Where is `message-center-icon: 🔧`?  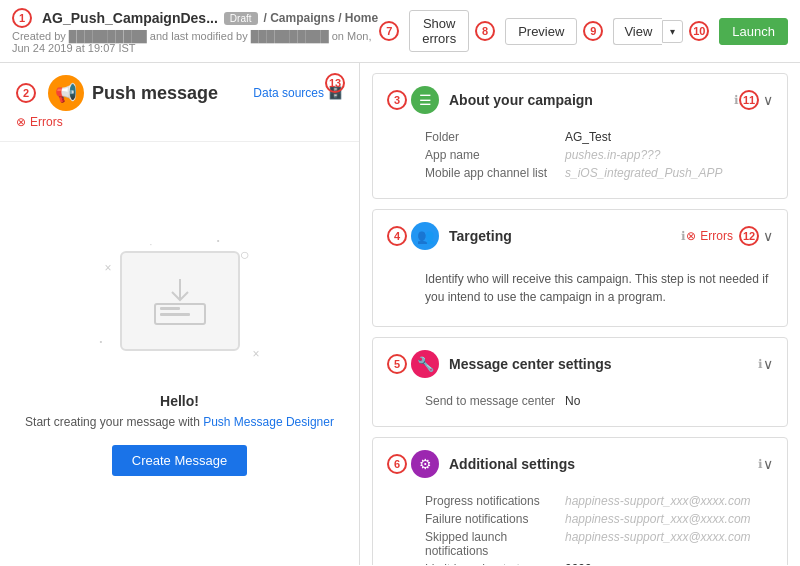 message-center-icon: 🔧 is located at coordinates (425, 364).